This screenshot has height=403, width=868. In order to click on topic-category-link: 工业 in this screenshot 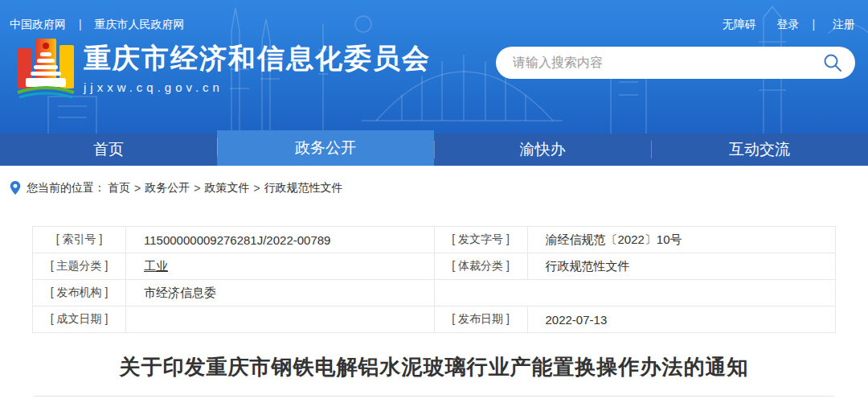, I will do `click(156, 265)`.